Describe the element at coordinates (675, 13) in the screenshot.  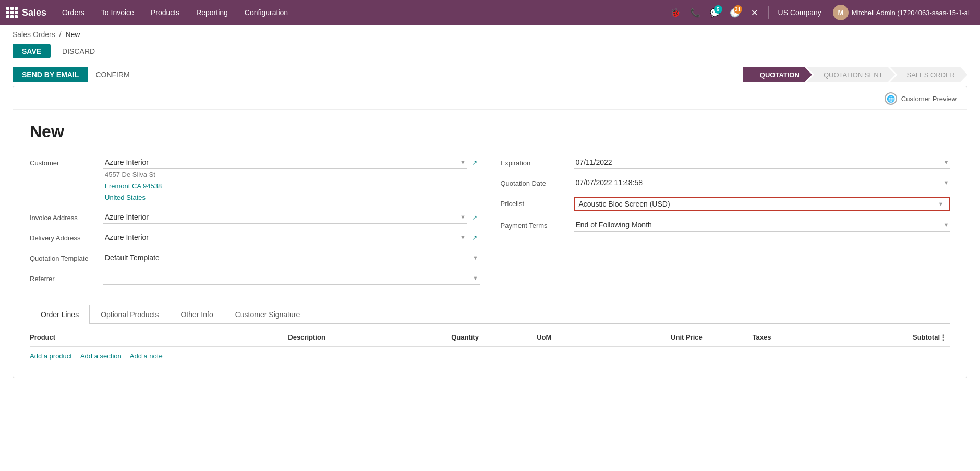
I see `bug-icon-btn: 🐞` at that location.